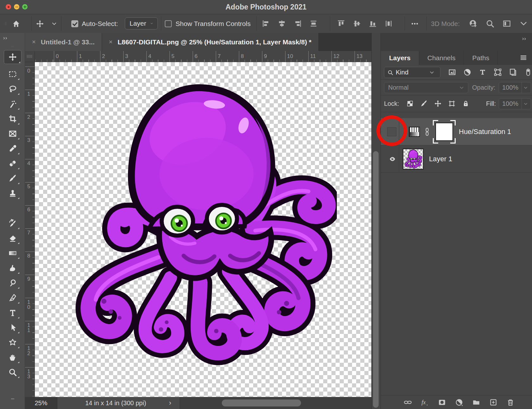 This screenshot has height=409, width=532. I want to click on ruler-corner, so click(30, 56).